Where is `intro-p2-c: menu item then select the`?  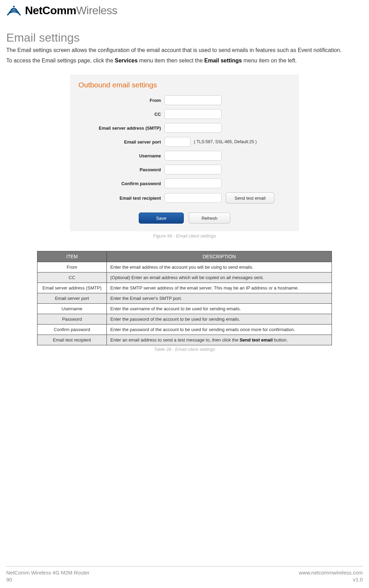
intro-p2-c: menu item then select the is located at coordinates (171, 60).